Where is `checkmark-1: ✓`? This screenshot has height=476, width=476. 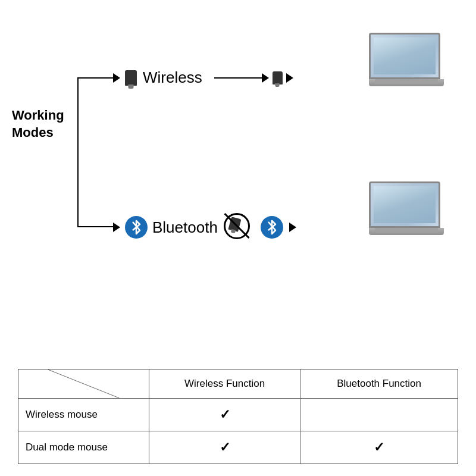
checkmark-1: ✓ is located at coordinates (225, 414).